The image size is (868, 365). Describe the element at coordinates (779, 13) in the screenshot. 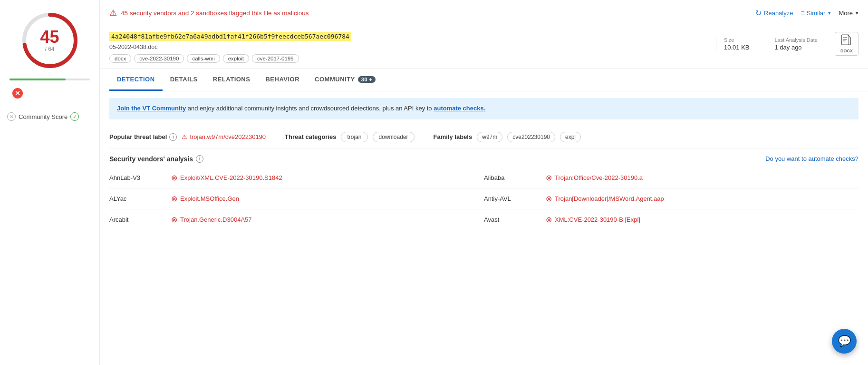

I see `reanalyze-label: Reanalyze` at that location.